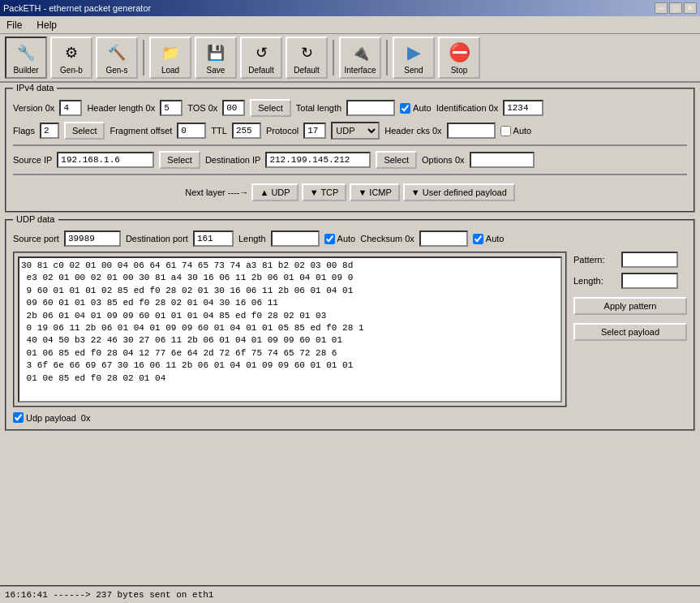  I want to click on toolbar-builder-button: 🔧 Builder, so click(26, 58).